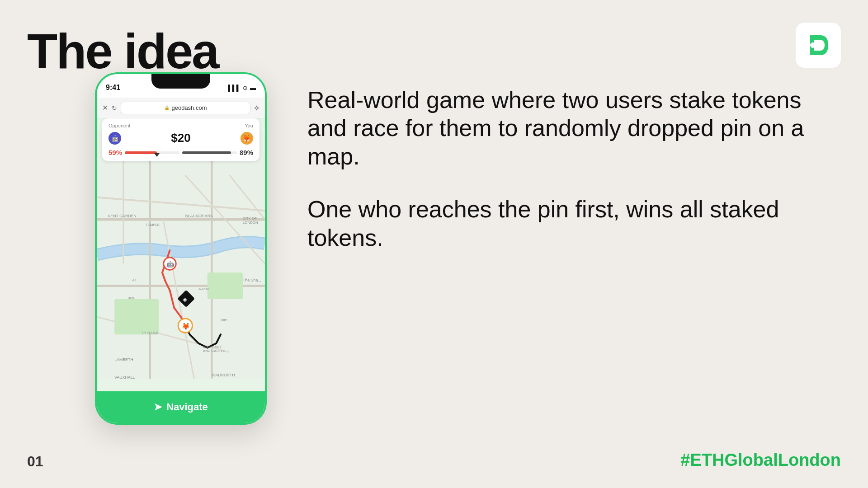 The width and height of the screenshot is (868, 488). I want to click on svg-text: VAUXHALL, so click(125, 377).